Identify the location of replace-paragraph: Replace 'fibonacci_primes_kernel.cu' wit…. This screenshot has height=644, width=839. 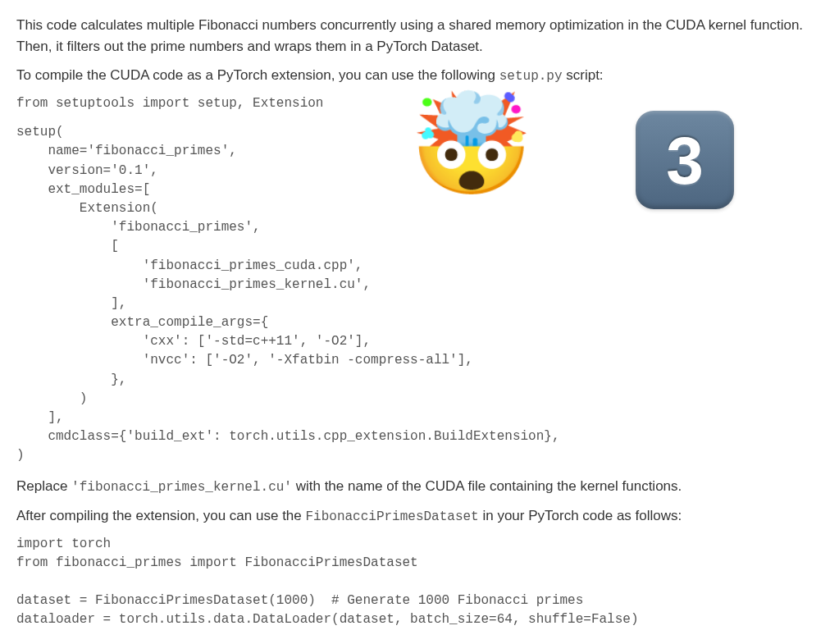
(420, 486).